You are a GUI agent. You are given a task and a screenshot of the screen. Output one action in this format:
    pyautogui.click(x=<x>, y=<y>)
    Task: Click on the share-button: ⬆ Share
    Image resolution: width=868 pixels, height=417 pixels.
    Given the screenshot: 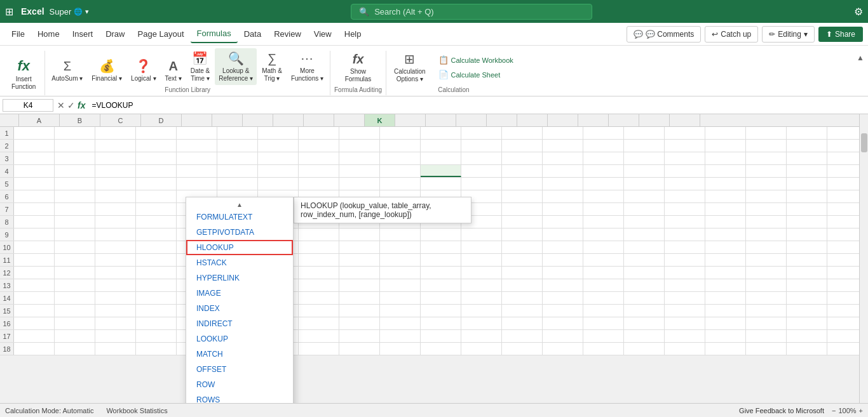 What is the action you would take?
    pyautogui.click(x=841, y=34)
    